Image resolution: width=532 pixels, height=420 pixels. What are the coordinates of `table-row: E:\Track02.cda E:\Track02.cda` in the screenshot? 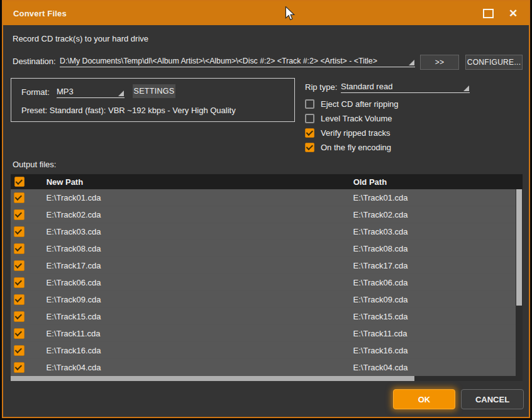 It's located at (263, 215).